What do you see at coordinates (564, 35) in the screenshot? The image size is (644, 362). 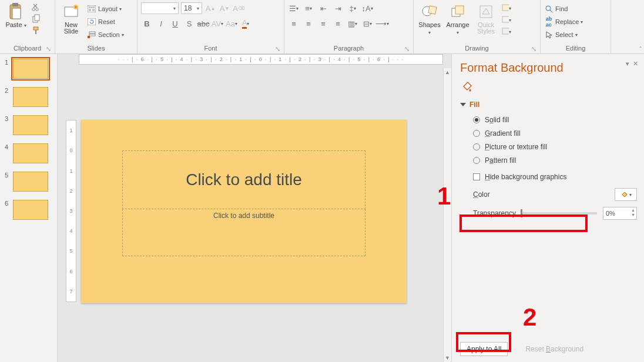 I see `select-button: Select ▾` at bounding box center [564, 35].